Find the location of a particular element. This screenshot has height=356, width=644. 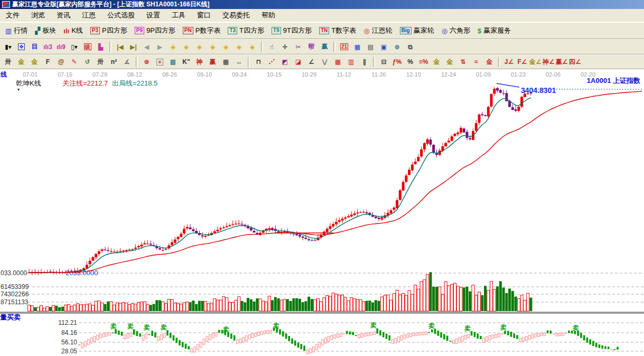

toolbar-button-9t-square: T99T四方形 is located at coordinates (292, 31).